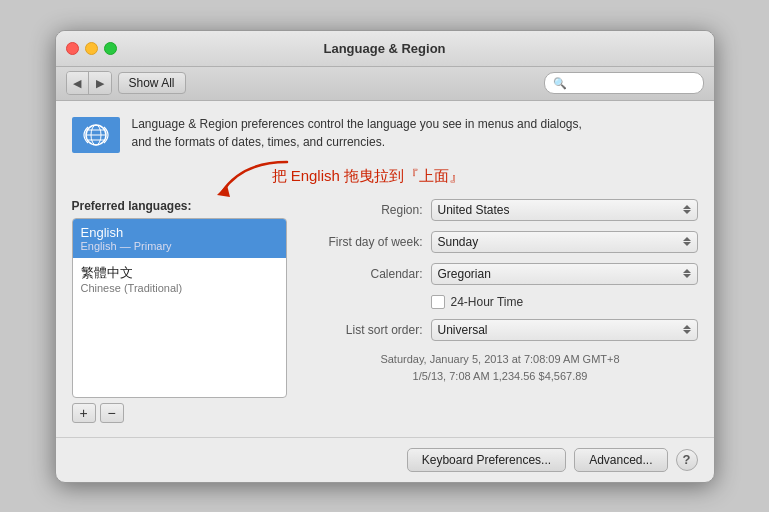 Image resolution: width=769 pixels, height=512 pixels. Describe the element at coordinates (357, 133) in the screenshot. I see `header-description: Language & Region preferences control th…` at that location.